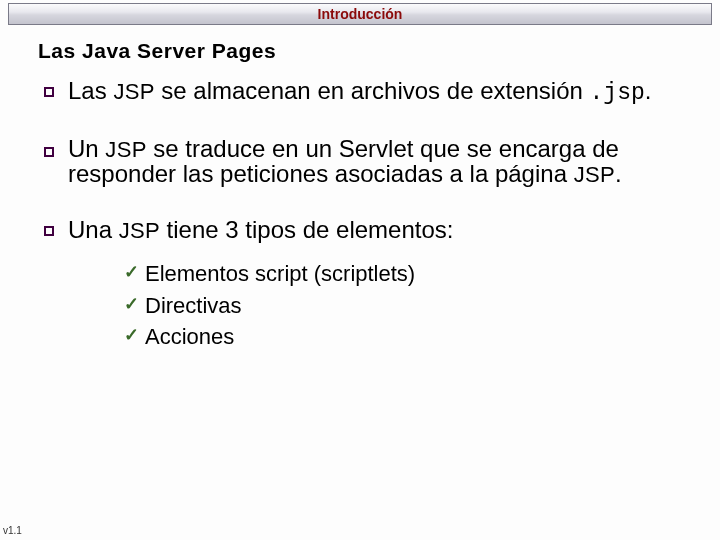 Image resolution: width=720 pixels, height=540 pixels. I want to click on text-fragment: Una, so click(94, 230).